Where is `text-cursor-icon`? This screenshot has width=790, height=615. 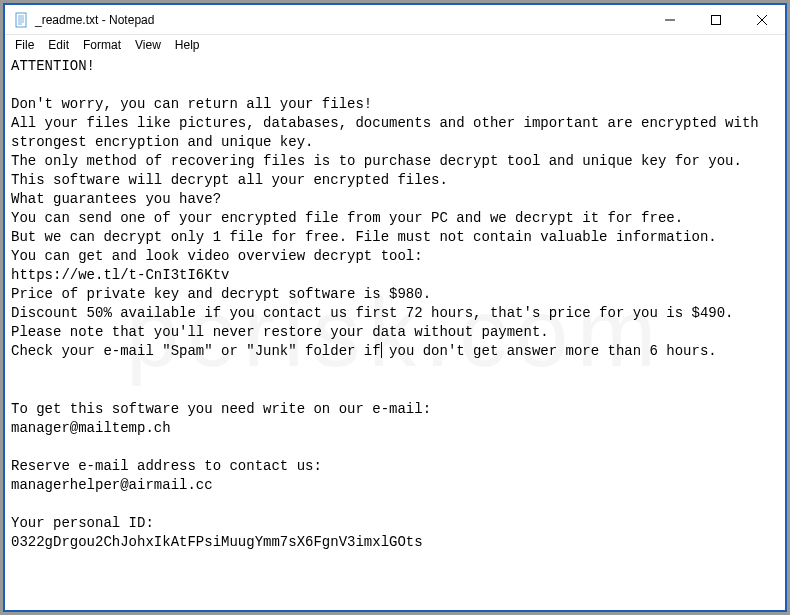
text-cursor-icon is located at coordinates (382, 350).